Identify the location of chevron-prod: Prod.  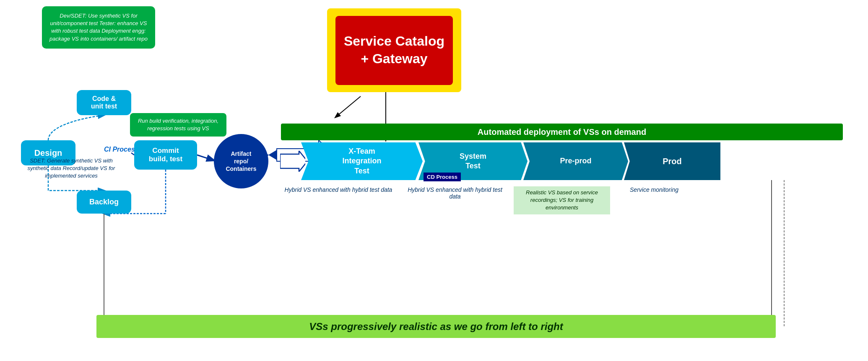
(672, 161).